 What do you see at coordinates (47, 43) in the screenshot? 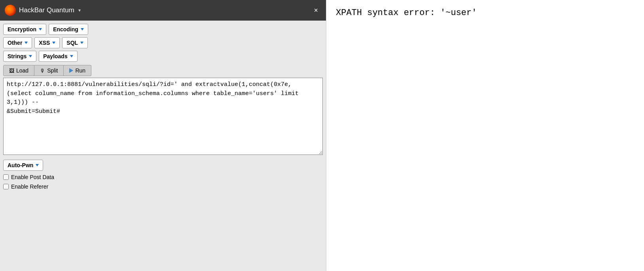
I see `xss-button: XSS` at bounding box center [47, 43].